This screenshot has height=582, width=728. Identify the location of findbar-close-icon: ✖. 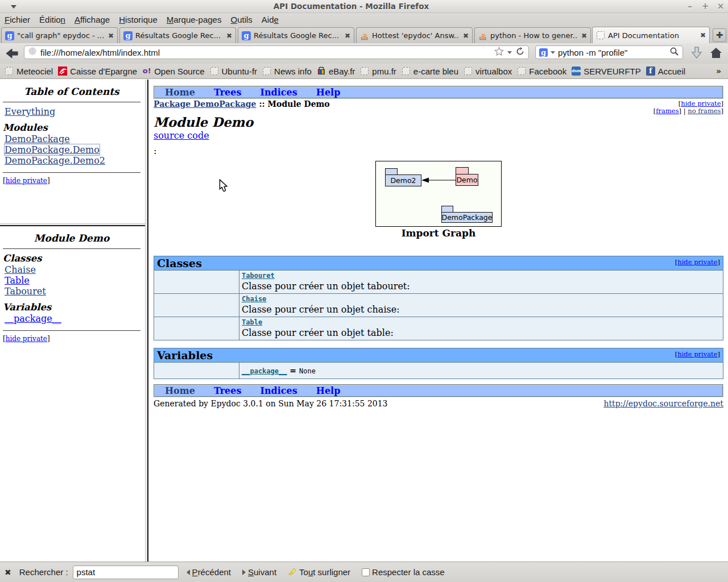
(8, 572).